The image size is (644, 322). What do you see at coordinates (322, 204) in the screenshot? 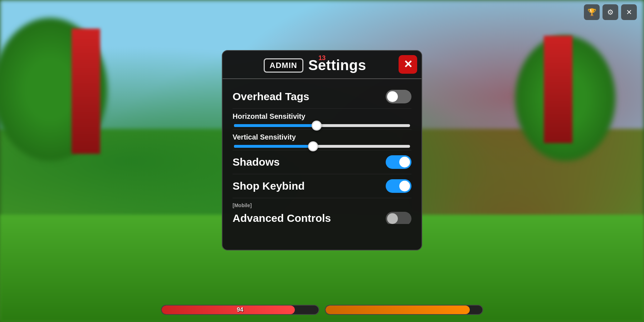
I see `mobile-section: [Mobile]` at bounding box center [322, 204].